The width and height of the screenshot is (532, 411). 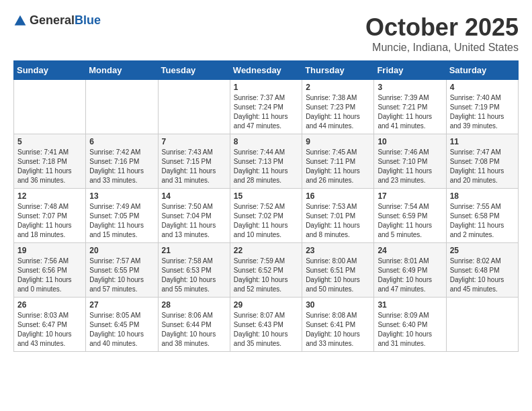 What do you see at coordinates (50, 216) in the screenshot?
I see `calendar-cell: 12Sunrise: 7:48 AM Sunset: 7:07 PM Dayli…` at bounding box center [50, 216].